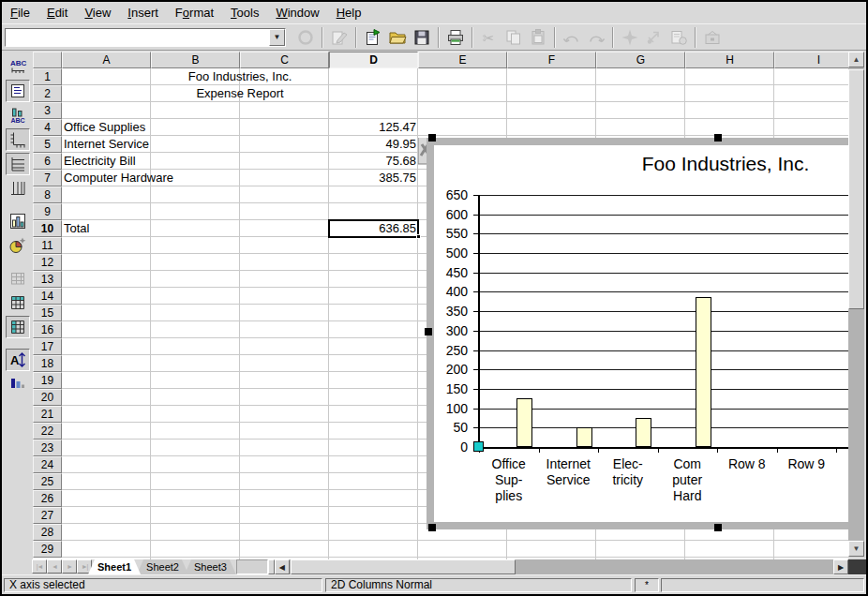 This screenshot has width=868, height=596. I want to click on row-header-19: 19, so click(47, 380).